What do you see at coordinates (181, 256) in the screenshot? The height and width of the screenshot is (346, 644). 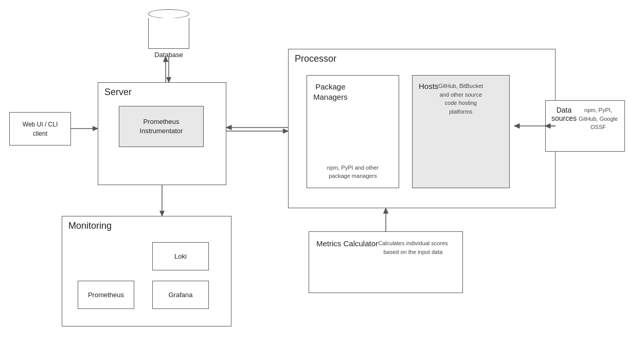 I see `loki-box: Loki` at bounding box center [181, 256].